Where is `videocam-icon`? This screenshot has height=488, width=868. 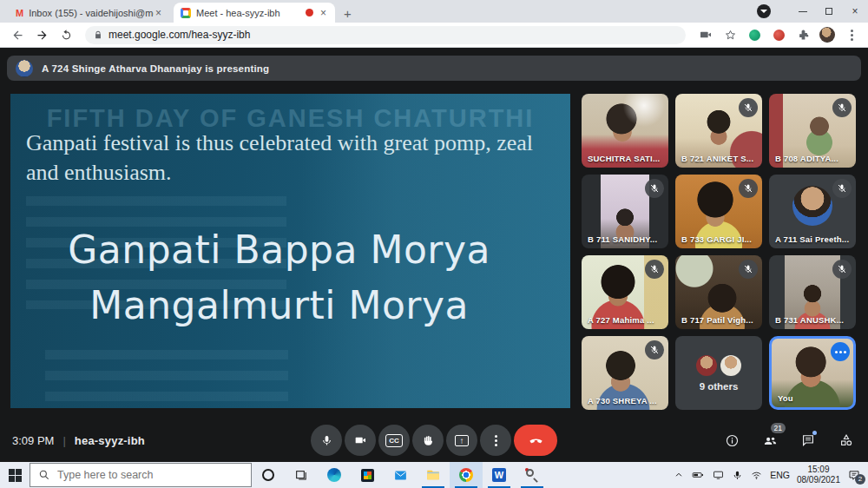
videocam-icon is located at coordinates (360, 440).